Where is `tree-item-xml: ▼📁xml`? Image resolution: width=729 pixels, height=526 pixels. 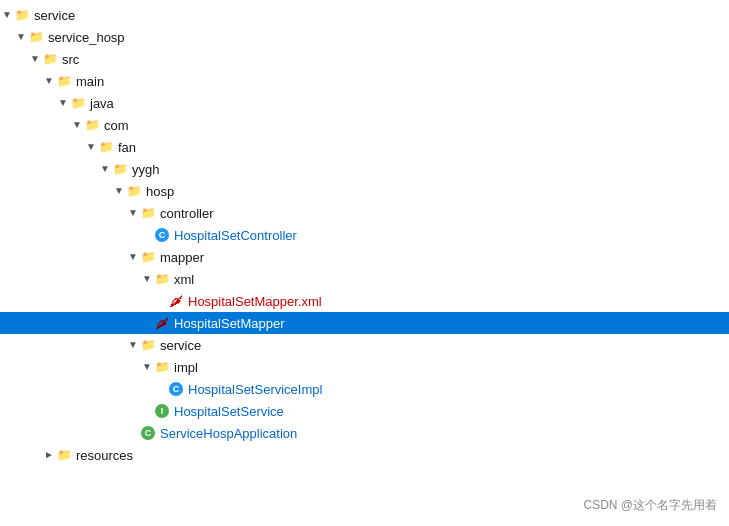 tree-item-xml: ▼📁xml is located at coordinates (364, 279).